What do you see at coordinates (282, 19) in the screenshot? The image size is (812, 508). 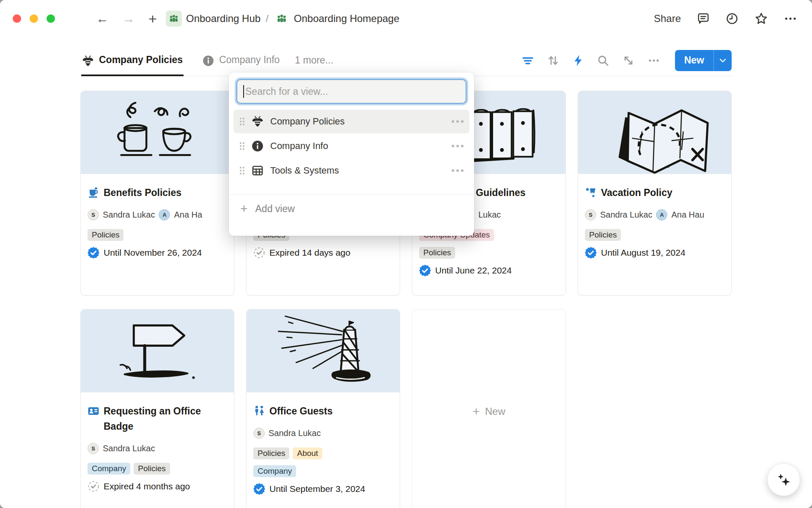 I see `team-icon` at bounding box center [282, 19].